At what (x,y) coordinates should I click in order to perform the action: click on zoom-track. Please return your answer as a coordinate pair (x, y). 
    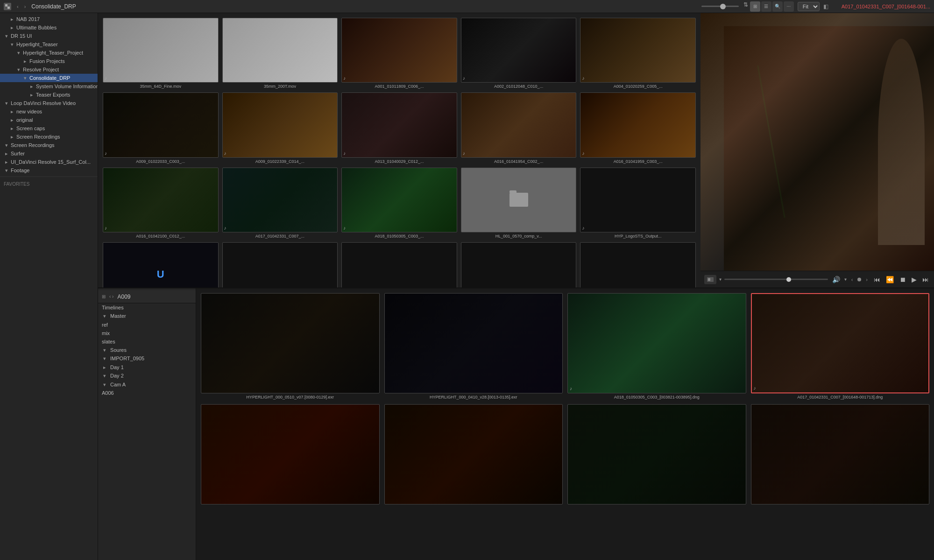
    Looking at the image, I should click on (720, 7).